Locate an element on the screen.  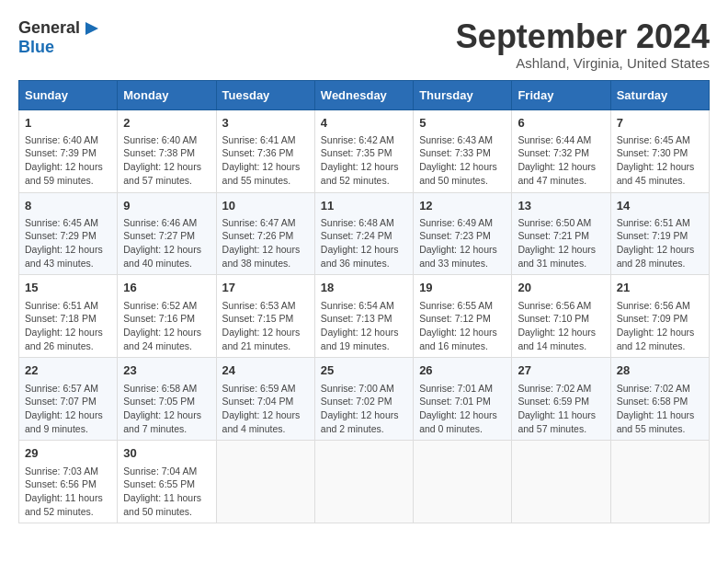
calendar-cell: 22Sunrise: 6:57 AMSunset: 7:07 PMDayligh… is located at coordinates (68, 399).